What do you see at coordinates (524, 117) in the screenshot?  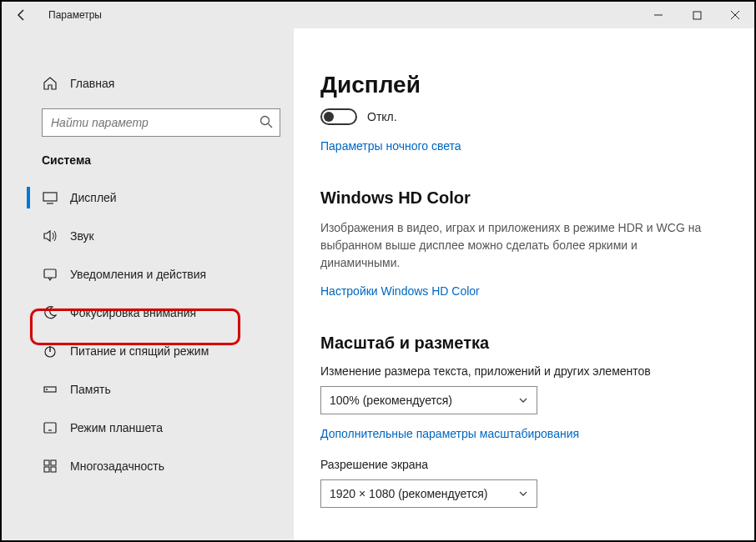 I see `night-light-toggle-row: Откл.` at bounding box center [524, 117].